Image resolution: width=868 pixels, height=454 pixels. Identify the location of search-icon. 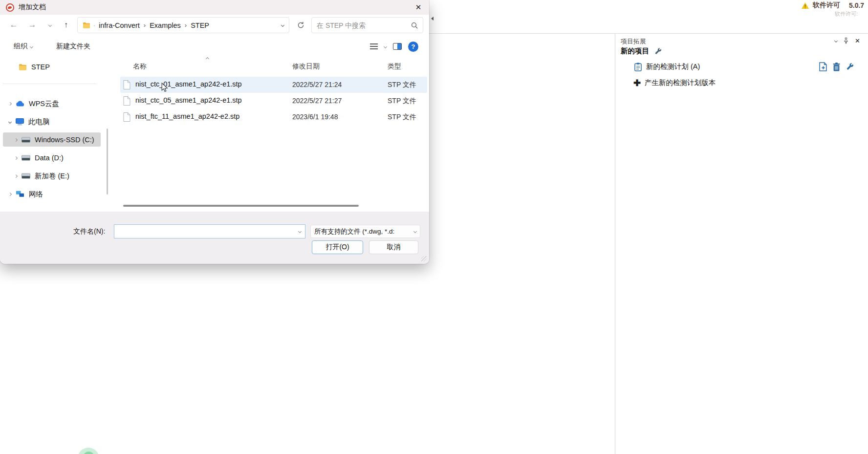
(414, 25).